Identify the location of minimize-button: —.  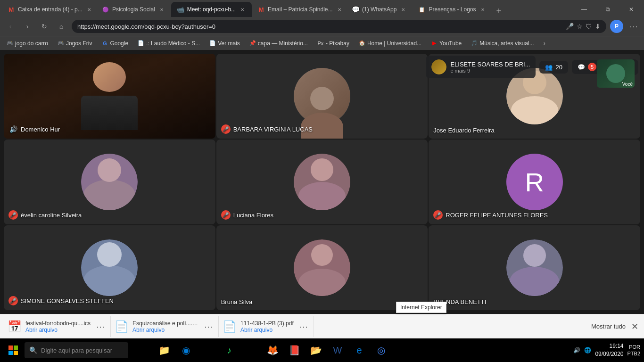
(584, 9).